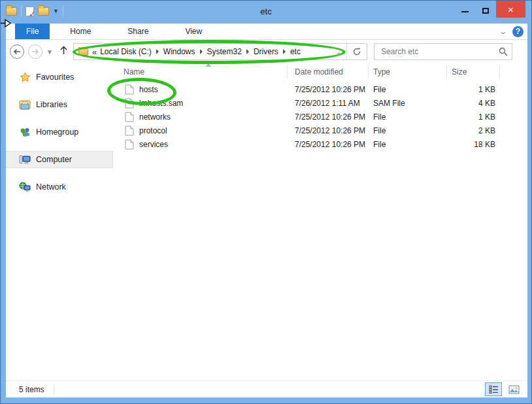 The width and height of the screenshot is (532, 404). I want to click on column-header-date-modified: Date modified, so click(319, 72).